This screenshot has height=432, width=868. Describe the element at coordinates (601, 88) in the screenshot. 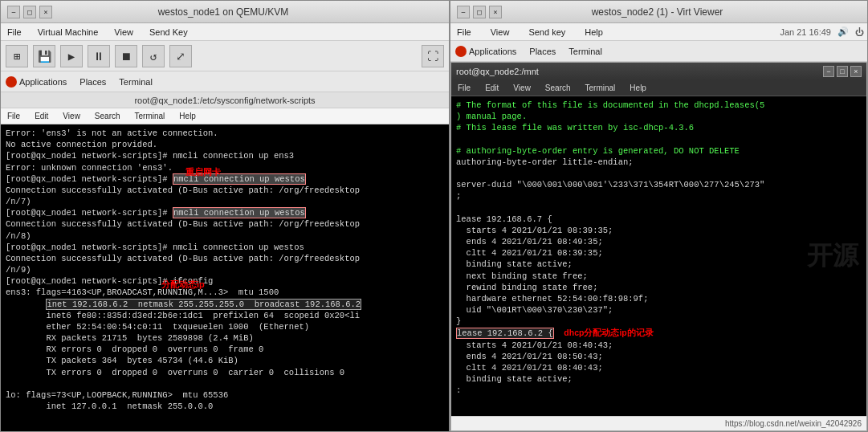

I see `right-inner-terminal: Terminal` at that location.